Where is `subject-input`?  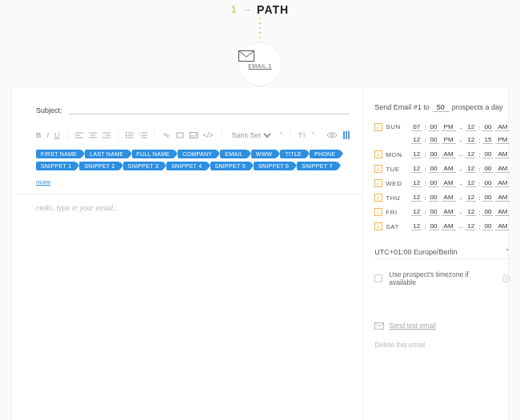
subject-input is located at coordinates (210, 109).